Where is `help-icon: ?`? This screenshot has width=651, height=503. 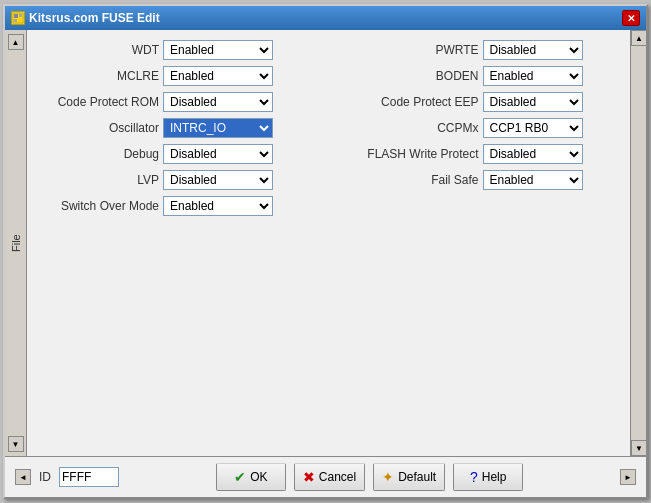 help-icon: ? is located at coordinates (474, 477).